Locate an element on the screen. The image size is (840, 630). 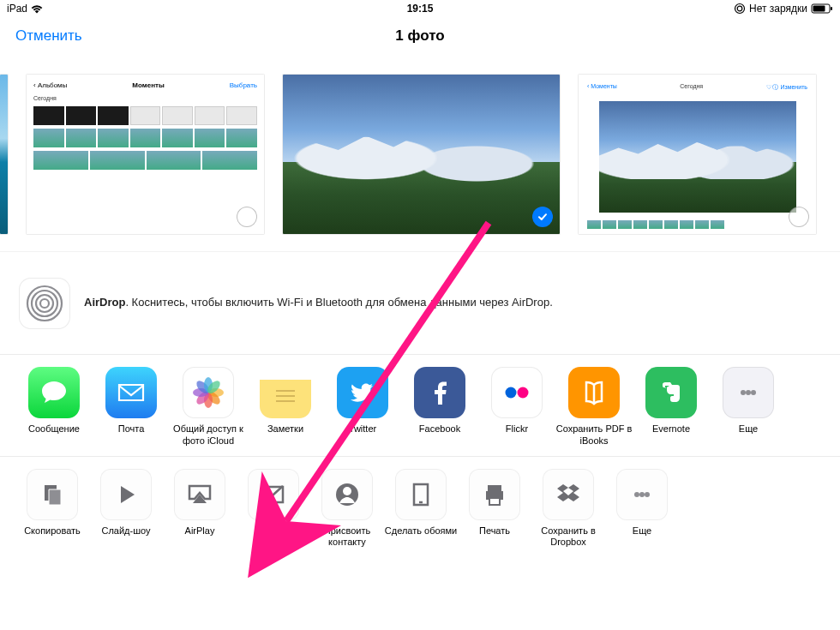
action-label: Сделать обоями is located at coordinates (421, 537).